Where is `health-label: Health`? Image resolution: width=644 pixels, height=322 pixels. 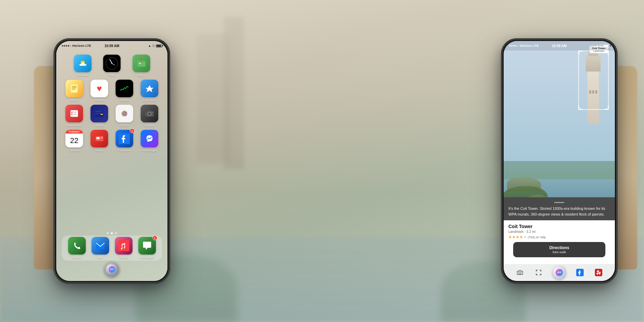
health-label: Health is located at coordinates (99, 100).